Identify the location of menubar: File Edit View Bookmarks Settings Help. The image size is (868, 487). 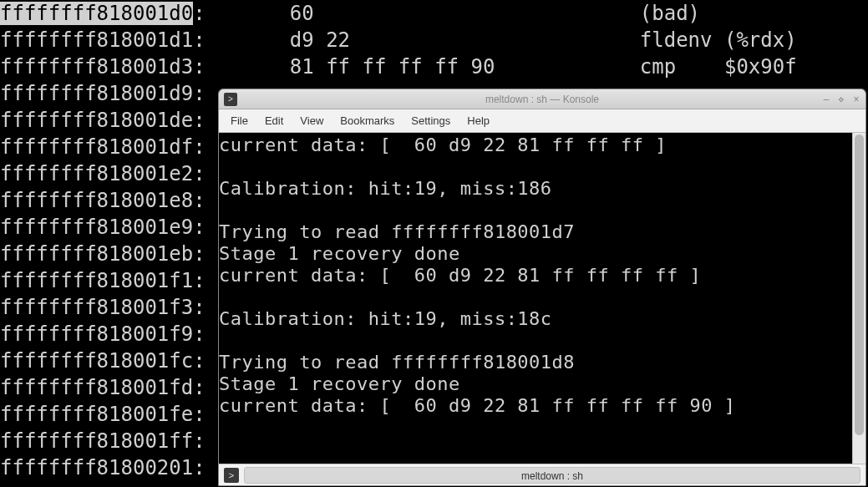
(542, 121).